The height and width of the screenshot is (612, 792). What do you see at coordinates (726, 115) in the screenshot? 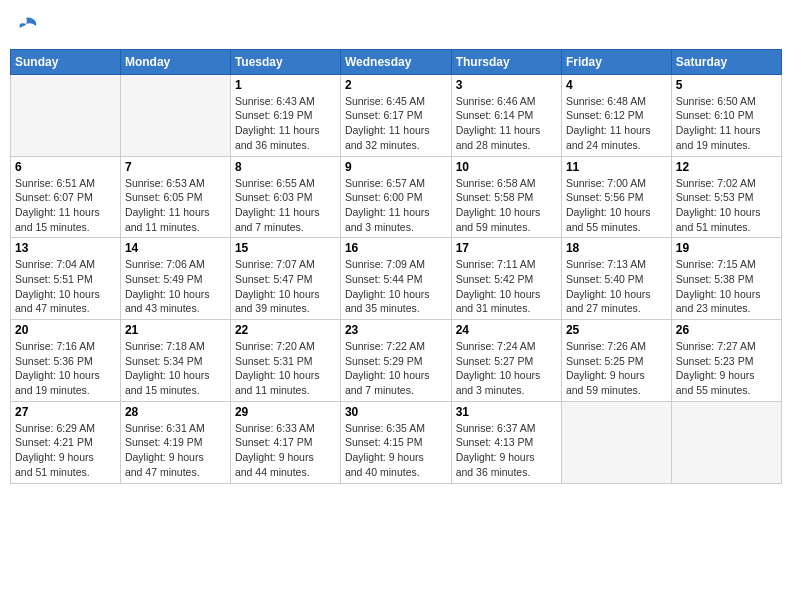
I see `calendar-cell: 5Sunrise: 6:50 AMSunset: 6:10 PMDaylight…` at bounding box center [726, 115].